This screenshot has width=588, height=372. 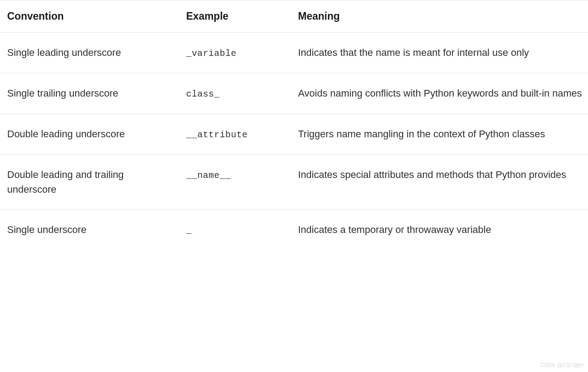 I want to click on cell-example: class_, so click(x=235, y=93).